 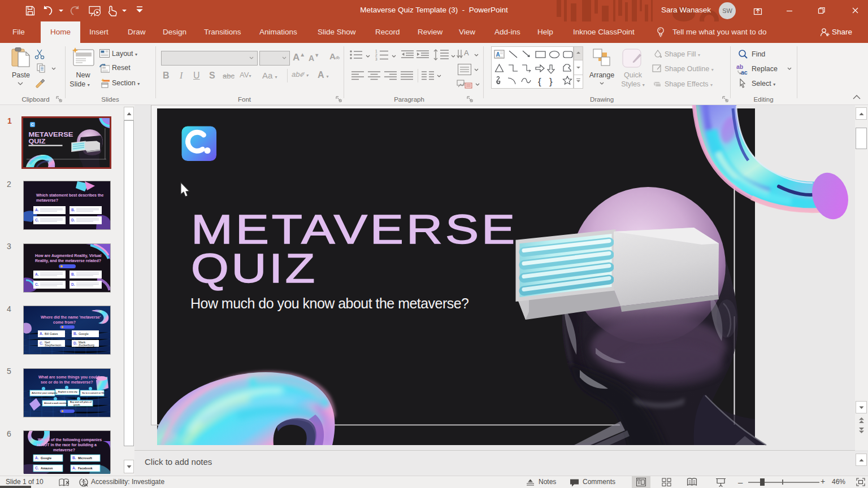 What do you see at coordinates (86, 468) in the screenshot?
I see `svg-text: Facebook` at bounding box center [86, 468].